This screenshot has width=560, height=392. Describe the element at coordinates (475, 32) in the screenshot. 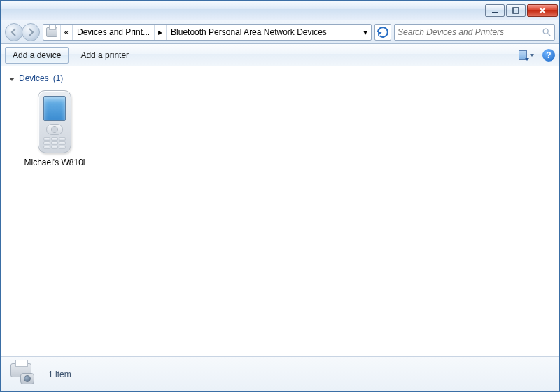

I see `search-box` at that location.